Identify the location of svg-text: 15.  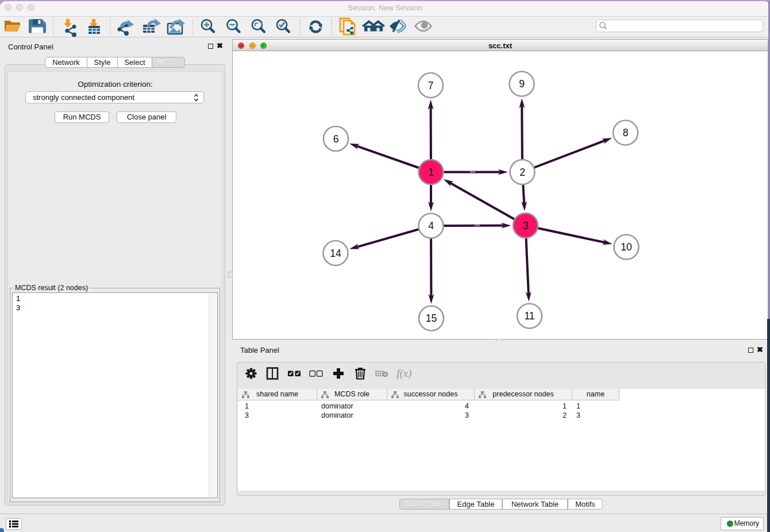
(431, 318).